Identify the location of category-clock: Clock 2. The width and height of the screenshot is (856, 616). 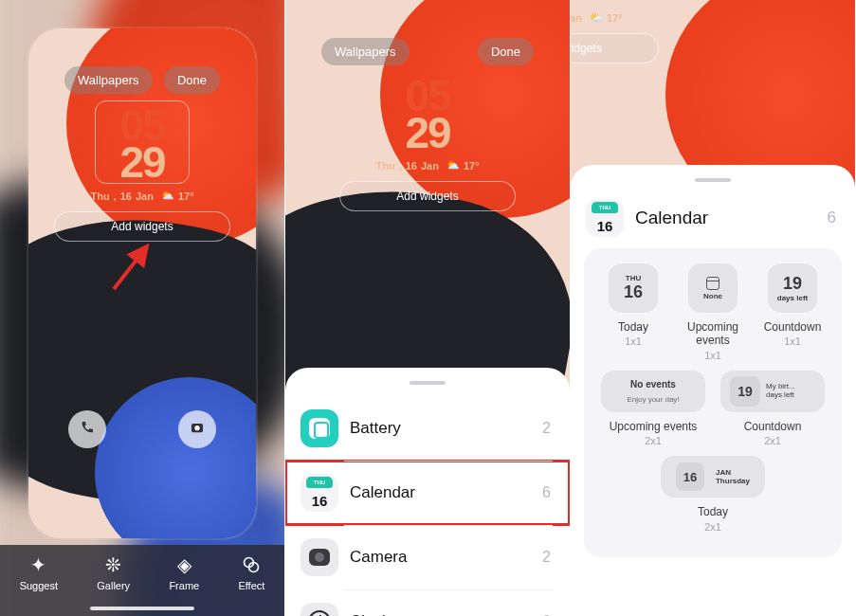
(428, 603).